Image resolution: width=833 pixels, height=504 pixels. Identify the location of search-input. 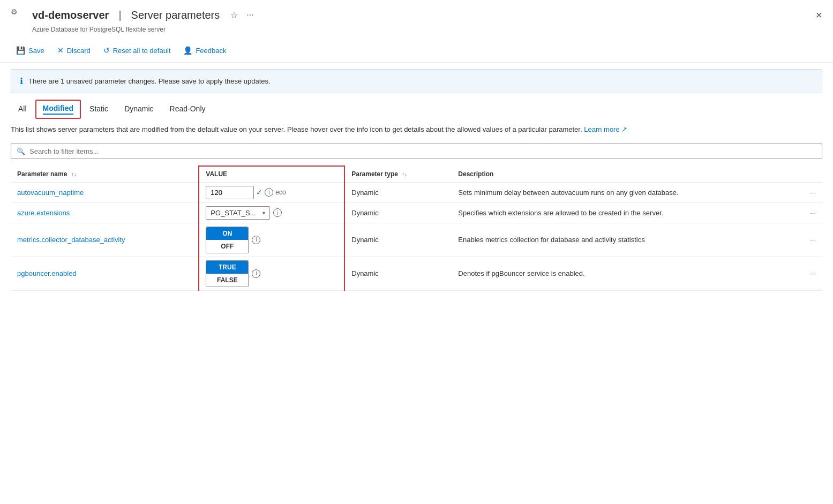
(423, 151).